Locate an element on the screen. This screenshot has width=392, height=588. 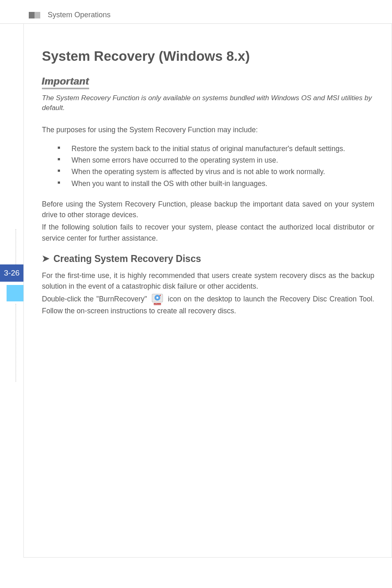
sub-heading-row: ➤ Creating System Recovery Discs is located at coordinates (208, 259).